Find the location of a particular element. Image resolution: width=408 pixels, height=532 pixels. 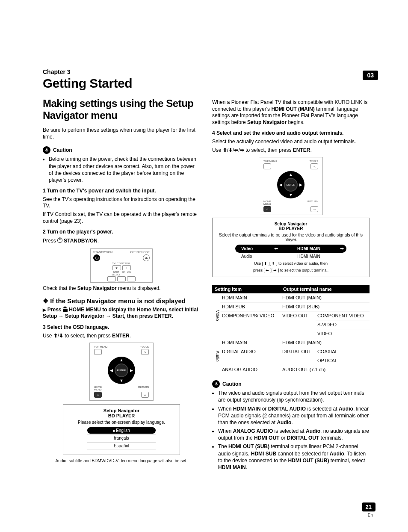

chapter-title: Getting Started is located at coordinates (206, 83).